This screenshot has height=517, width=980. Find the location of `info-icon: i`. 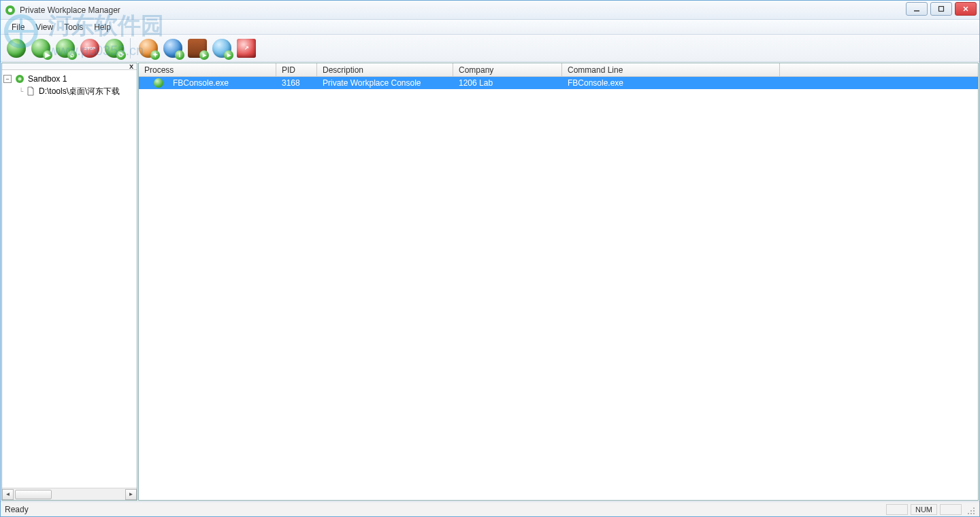

info-icon: i is located at coordinates (173, 48).